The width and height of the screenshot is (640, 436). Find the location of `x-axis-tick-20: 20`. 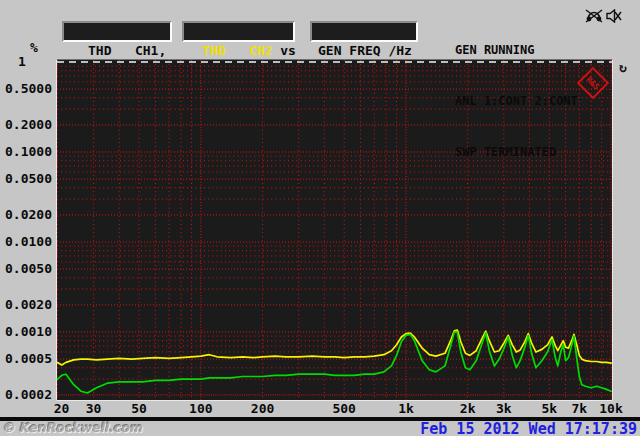

x-axis-tick-20: 20 is located at coordinates (62, 408).